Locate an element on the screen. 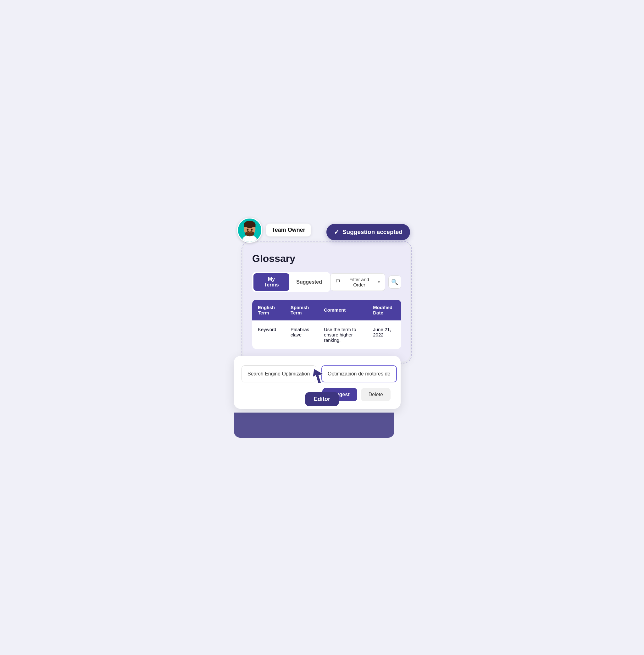 The image size is (644, 655). filter-label: Filter and Order is located at coordinates (359, 282).